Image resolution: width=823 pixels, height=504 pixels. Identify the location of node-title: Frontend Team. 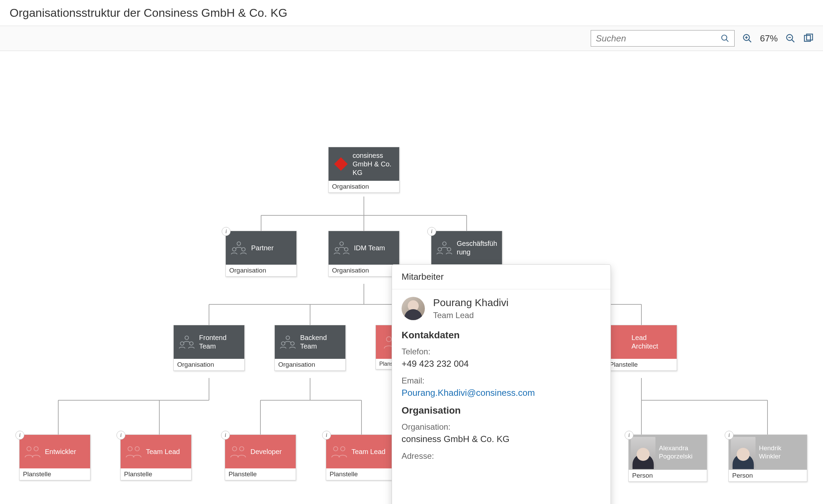
(220, 342).